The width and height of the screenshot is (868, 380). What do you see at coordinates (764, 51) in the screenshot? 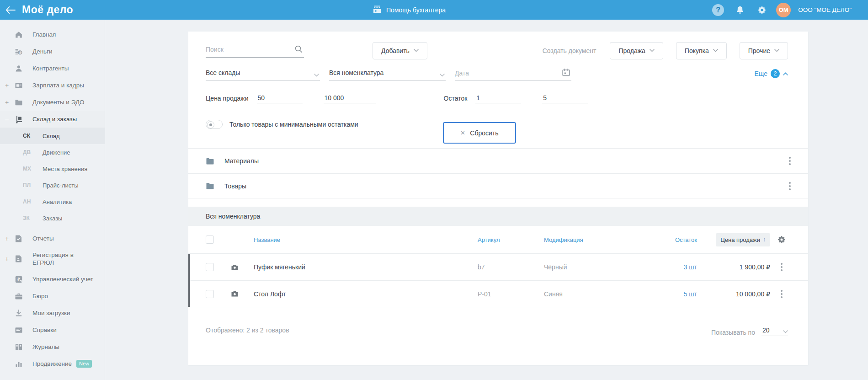
I see `other-button: Прочие` at bounding box center [764, 51].